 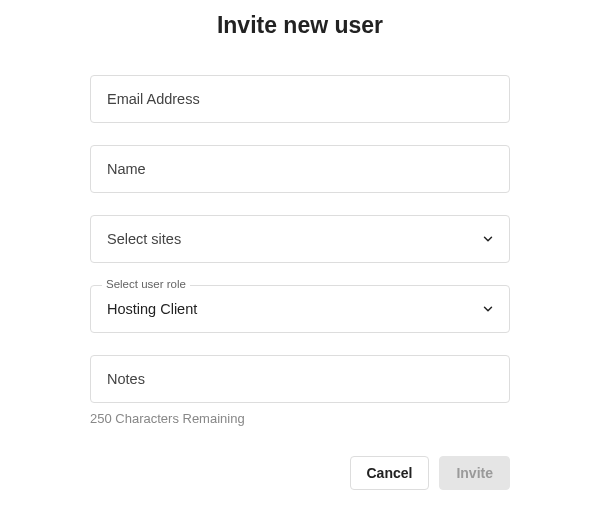 I want to click on role-label: Select user role, so click(x=146, y=284).